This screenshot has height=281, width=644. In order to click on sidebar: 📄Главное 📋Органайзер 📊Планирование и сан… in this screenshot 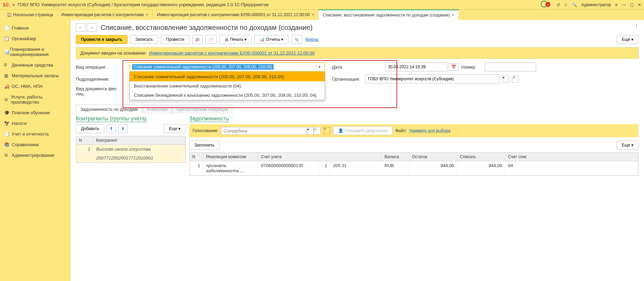, I will do `click(35, 150)`.